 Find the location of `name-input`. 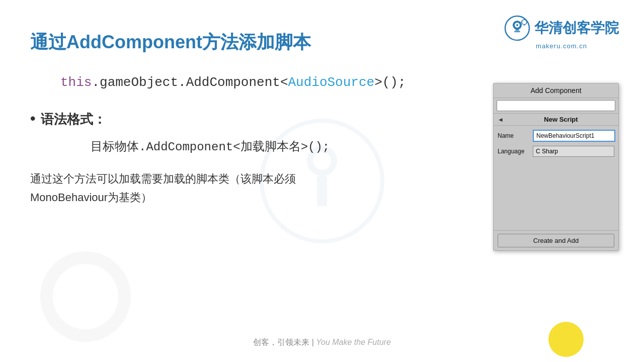

name-input is located at coordinates (574, 136).